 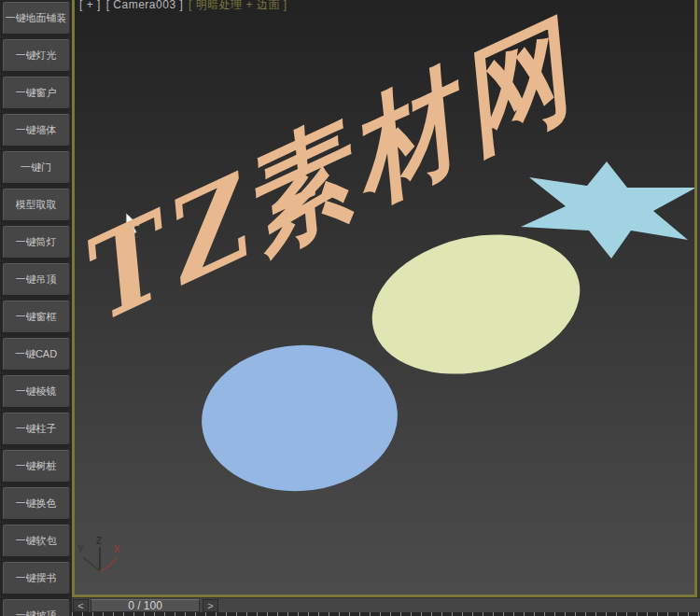 I want to click on sidebar-button-recolor: 一键换色, so click(x=36, y=504).